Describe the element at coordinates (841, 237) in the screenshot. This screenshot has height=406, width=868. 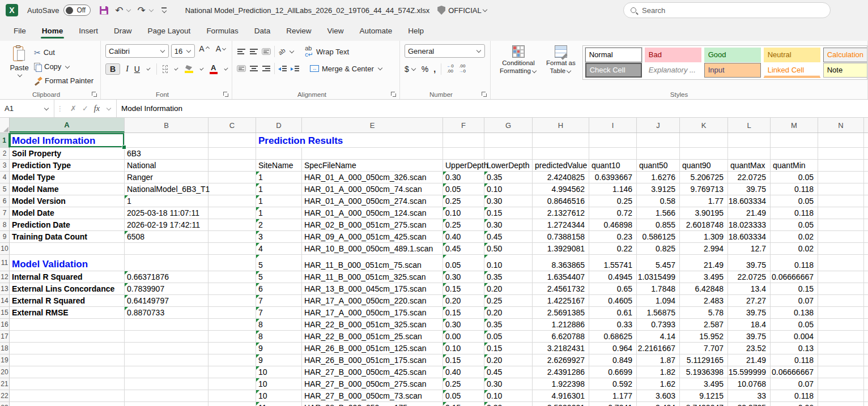
I see `cell-N9` at that location.